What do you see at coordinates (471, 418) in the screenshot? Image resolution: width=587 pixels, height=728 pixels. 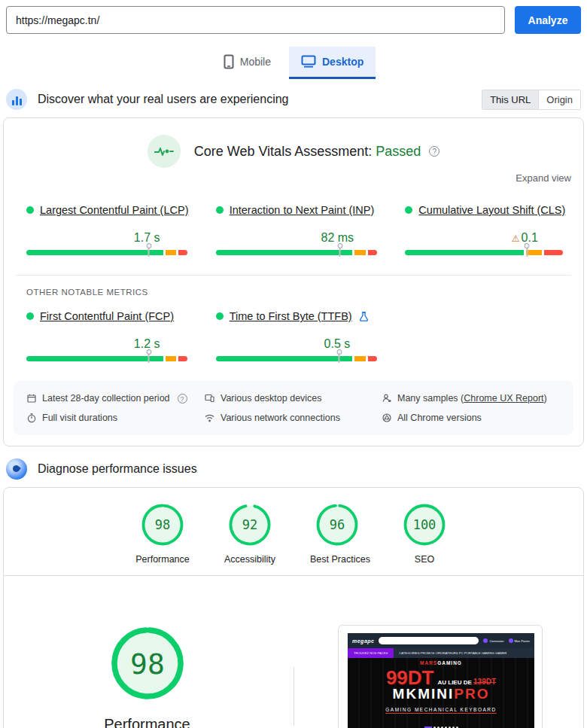 I see `chrome-versions-item: All Chrome versions` at bounding box center [471, 418].